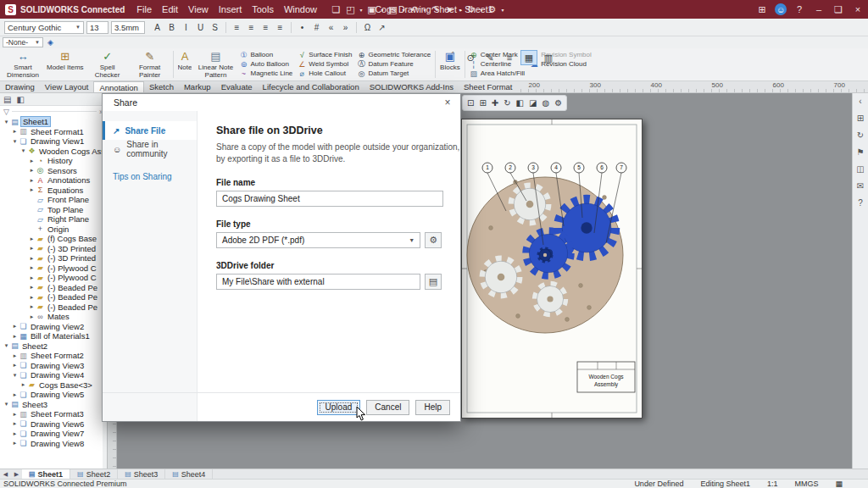  Describe the element at coordinates (520, 103) in the screenshot. I see `view-orientation-icon: ◧` at that location.